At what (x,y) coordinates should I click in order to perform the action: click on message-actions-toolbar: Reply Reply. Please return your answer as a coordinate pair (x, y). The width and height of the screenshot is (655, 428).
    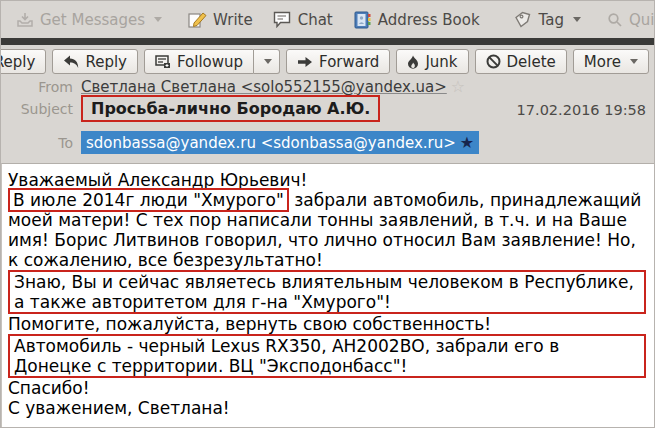
    Looking at the image, I should click on (324, 62).